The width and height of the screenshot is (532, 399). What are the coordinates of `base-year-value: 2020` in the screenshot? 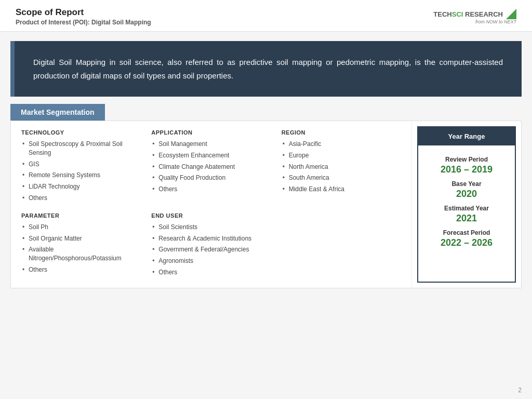 It's located at (467, 194).